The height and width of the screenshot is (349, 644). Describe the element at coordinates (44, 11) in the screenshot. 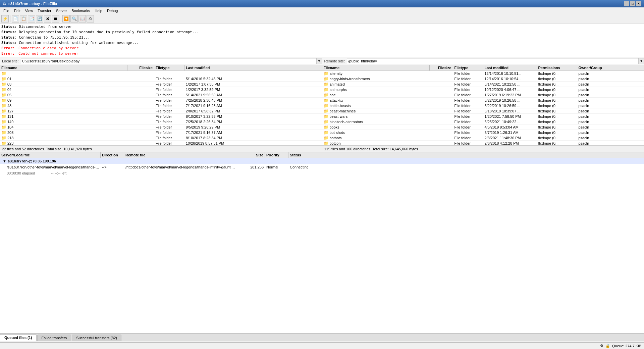

I see `menu-transfer: Transfer` at that location.